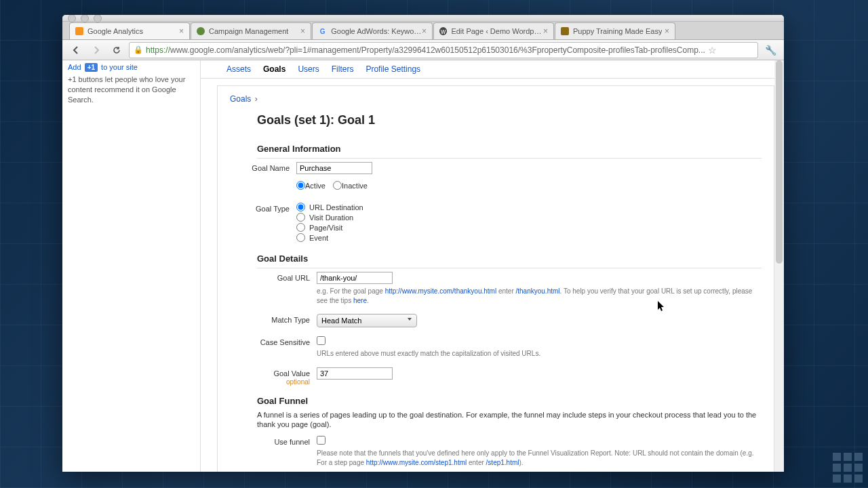 This screenshot has width=868, height=488. Describe the element at coordinates (321, 441) in the screenshot. I see `use-funnel-checkbox` at that location.